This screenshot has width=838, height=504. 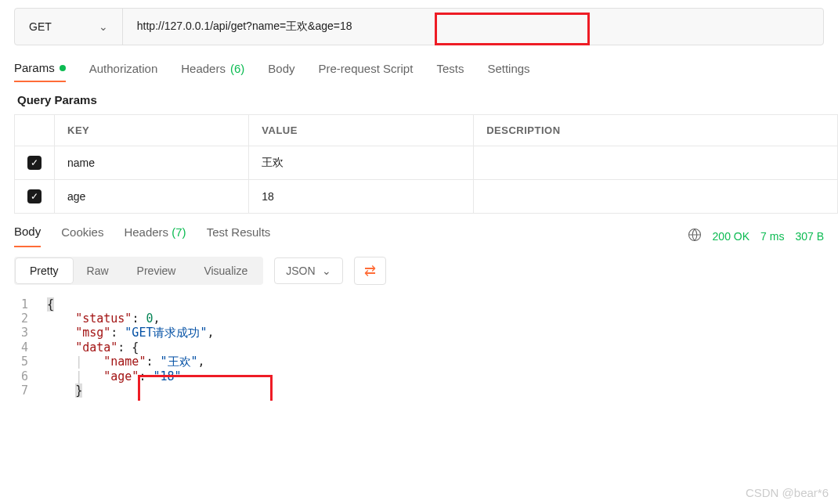 What do you see at coordinates (124, 72) in the screenshot?
I see `tab-authorization: Authorization` at bounding box center [124, 72].